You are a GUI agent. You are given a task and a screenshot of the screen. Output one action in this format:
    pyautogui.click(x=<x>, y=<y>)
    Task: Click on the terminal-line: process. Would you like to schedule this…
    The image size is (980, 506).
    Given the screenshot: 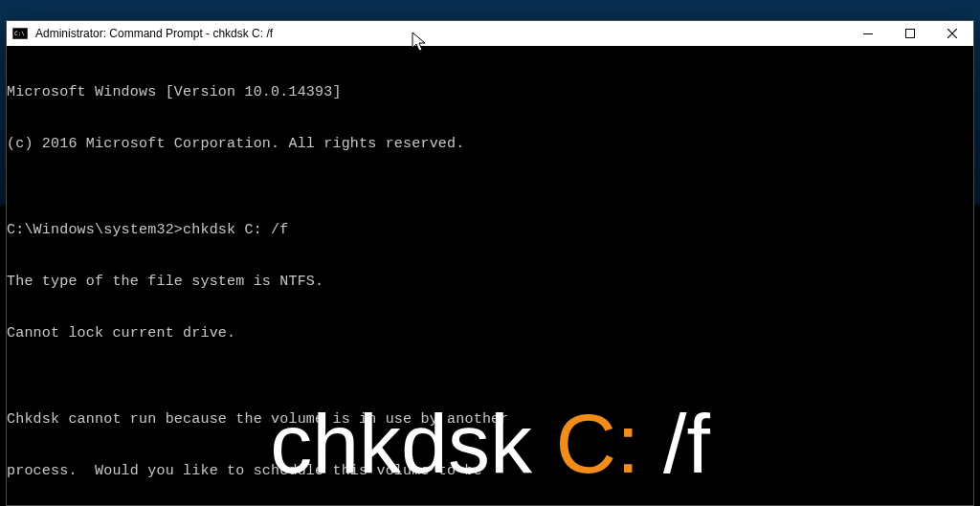 What is the action you would take?
    pyautogui.click(x=488, y=472)
    